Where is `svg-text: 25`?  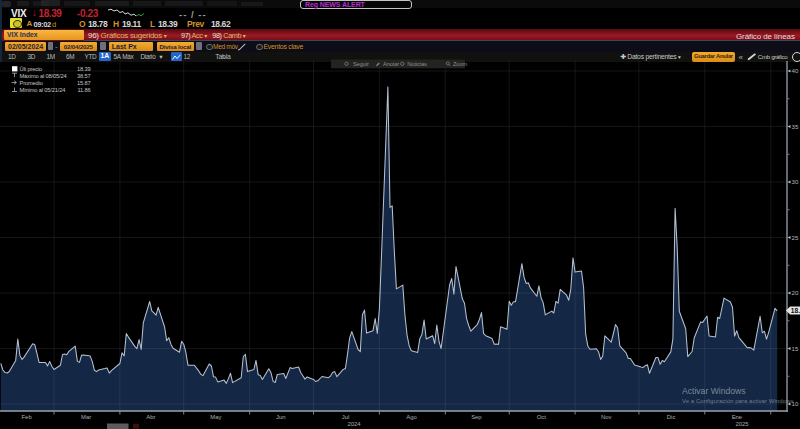
svg-text: 25 is located at coordinates (796, 238).